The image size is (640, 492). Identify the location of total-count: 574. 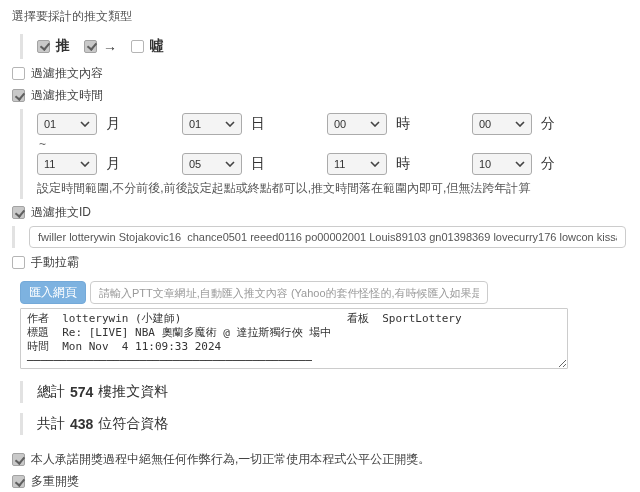
(82, 392).